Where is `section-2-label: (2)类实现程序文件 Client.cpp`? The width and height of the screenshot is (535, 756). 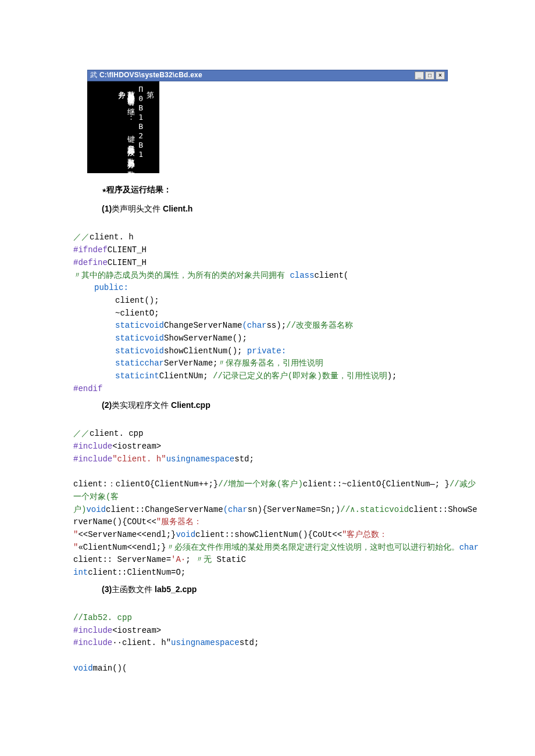 section-2-label: (2)类实现程序文件 Client.cpp is located at coordinates (313, 405).